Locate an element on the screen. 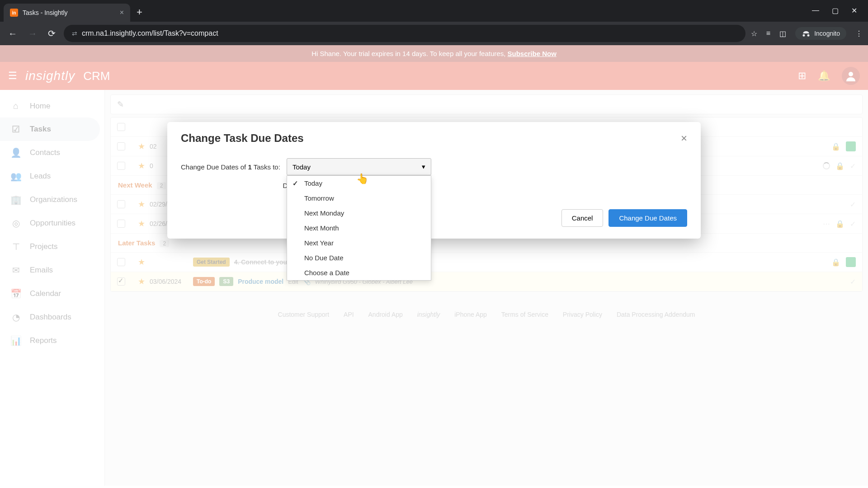 This screenshot has height=488, width=868. label-prefix: Change Due Dates of is located at coordinates (214, 167).